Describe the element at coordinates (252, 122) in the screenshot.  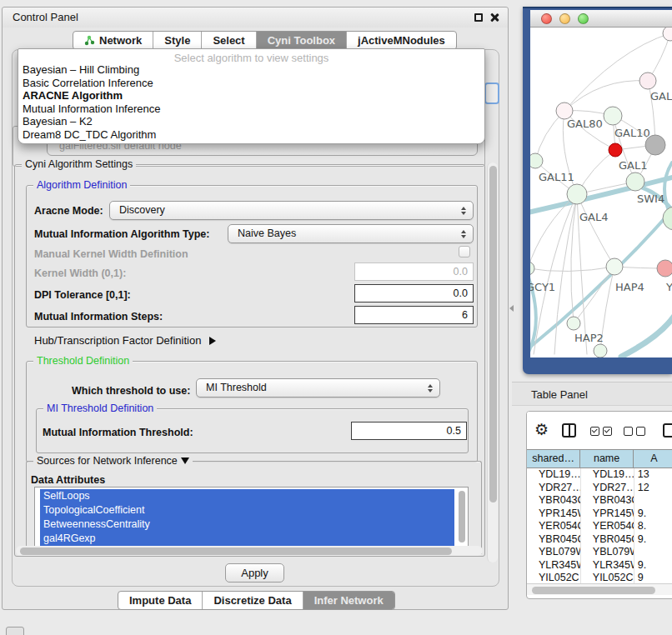
I see `algorithm-option-bayesian-k2: Bayesian – K2` at that location.